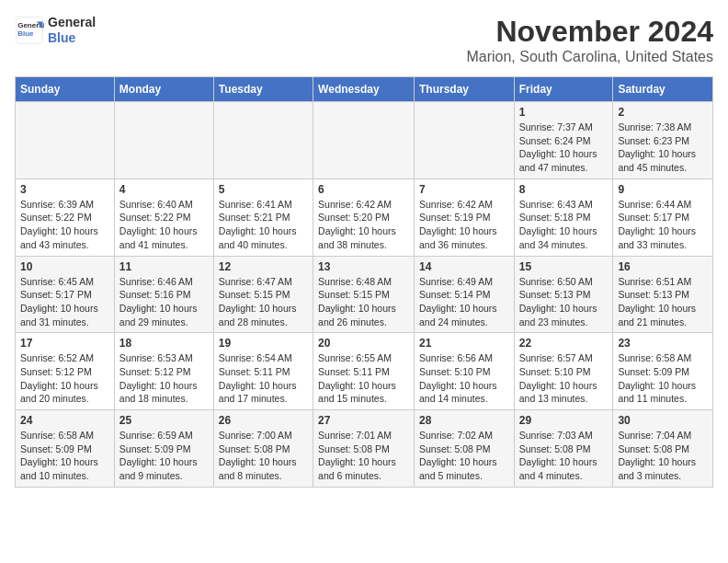 The width and height of the screenshot is (728, 563). I want to click on day-info: Sunrise: 6:40 AMSunset: 5:22 PMDaylight:…, so click(164, 224).